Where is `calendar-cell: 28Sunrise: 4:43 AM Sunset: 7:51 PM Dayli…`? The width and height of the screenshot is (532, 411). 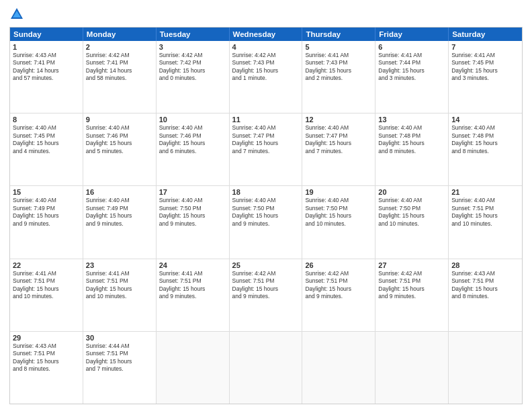 calendar-cell: 28Sunrise: 4:43 AM Sunset: 7:51 PM Dayli… is located at coordinates (485, 295).